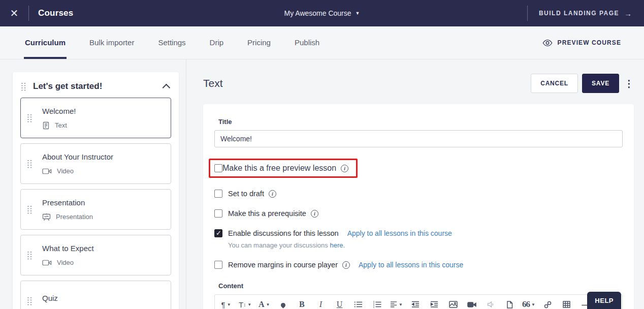  Describe the element at coordinates (56, 13) in the screenshot. I see `page-title: Courses` at that location.